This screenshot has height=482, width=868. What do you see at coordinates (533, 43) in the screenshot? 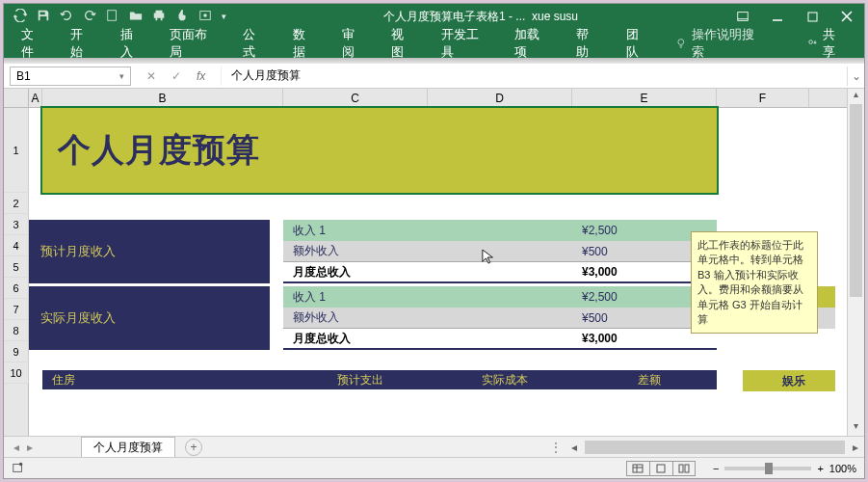
I see `tab-addins: 加载项` at bounding box center [533, 43].